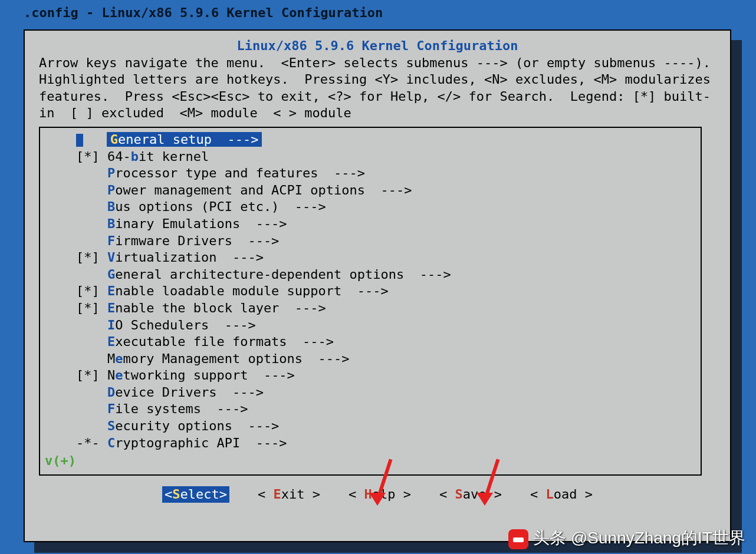 The height and width of the screenshot is (554, 756). What do you see at coordinates (370, 173) in the screenshot?
I see `menu-item: Processor type and features --->` at bounding box center [370, 173].